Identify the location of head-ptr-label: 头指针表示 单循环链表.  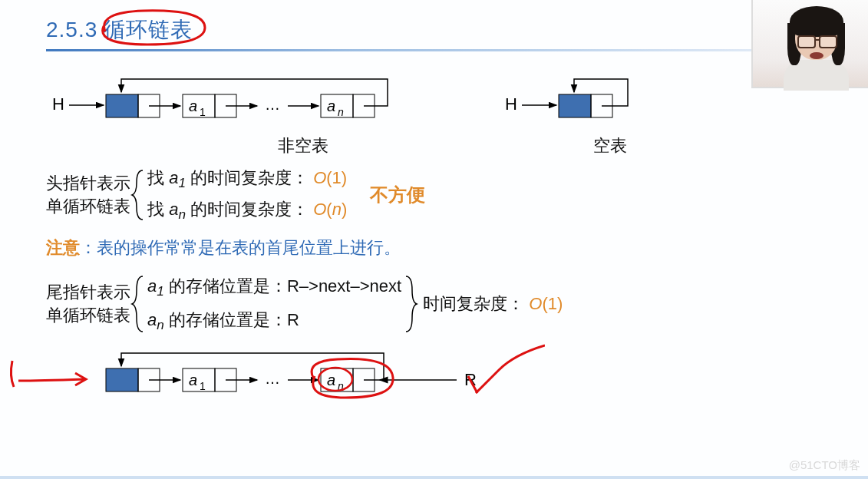
(88, 195).